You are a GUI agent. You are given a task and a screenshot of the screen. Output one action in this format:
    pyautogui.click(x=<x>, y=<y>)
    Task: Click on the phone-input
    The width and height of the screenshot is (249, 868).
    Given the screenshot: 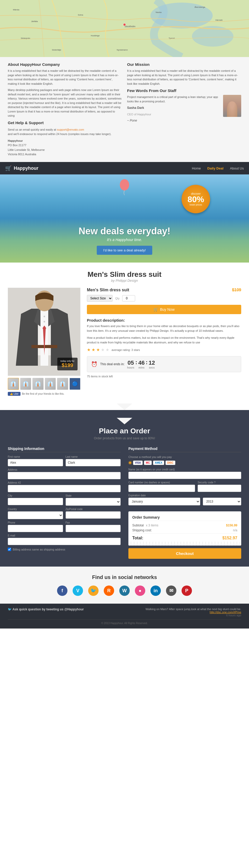 What is the action you would take?
    pyautogui.click(x=35, y=528)
    